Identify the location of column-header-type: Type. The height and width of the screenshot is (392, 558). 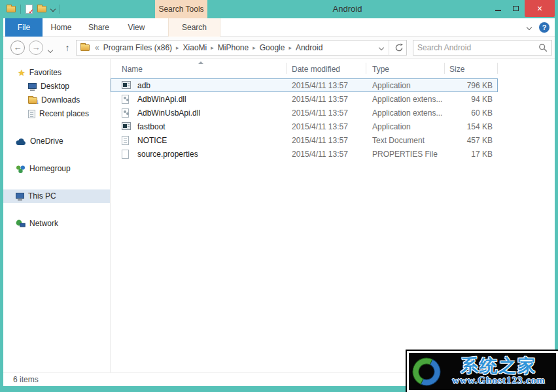
(381, 68).